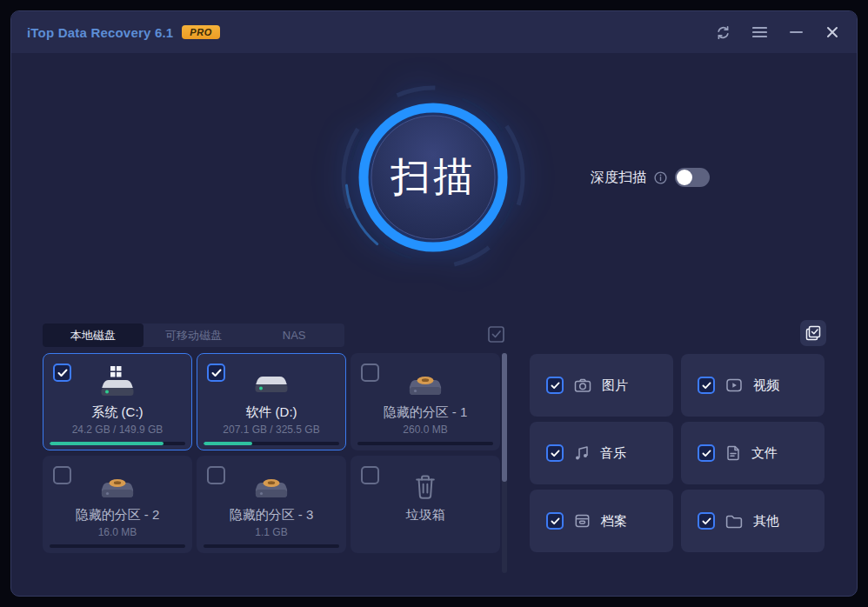  I want to click on drive-size: 260.0 MB, so click(425, 430).